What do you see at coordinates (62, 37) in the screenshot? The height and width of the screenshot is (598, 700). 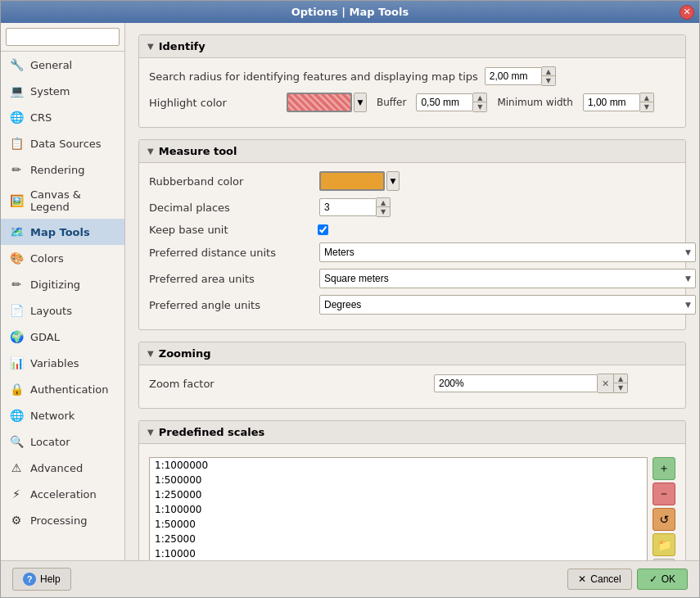 I see `search-input` at bounding box center [62, 37].